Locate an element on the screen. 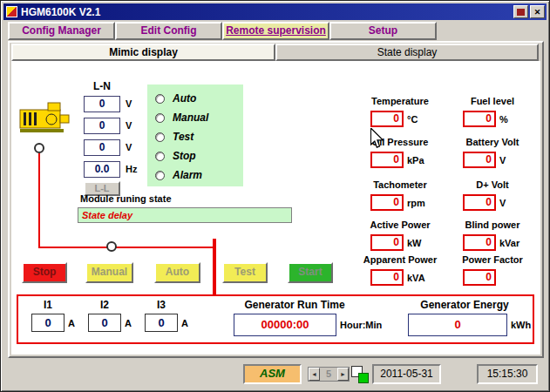 The height and width of the screenshot is (392, 550). generator-icon is located at coordinates (45, 118).